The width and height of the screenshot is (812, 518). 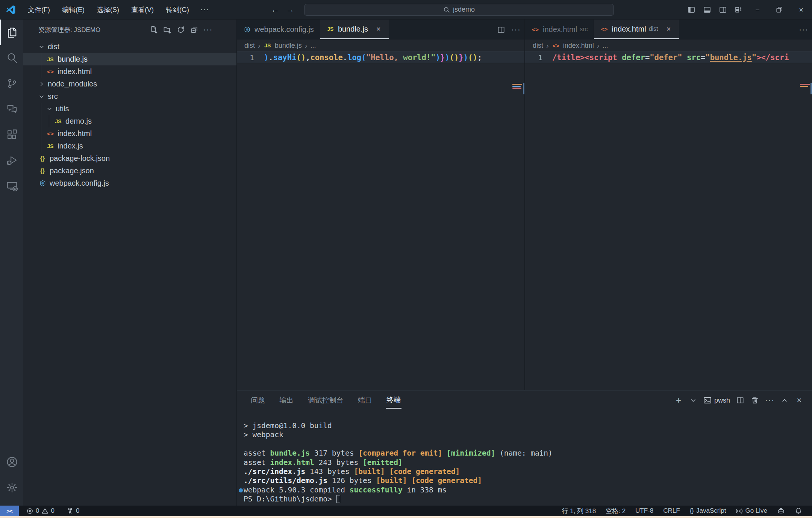 I want to click on history-forward-icon: →, so click(x=290, y=10).